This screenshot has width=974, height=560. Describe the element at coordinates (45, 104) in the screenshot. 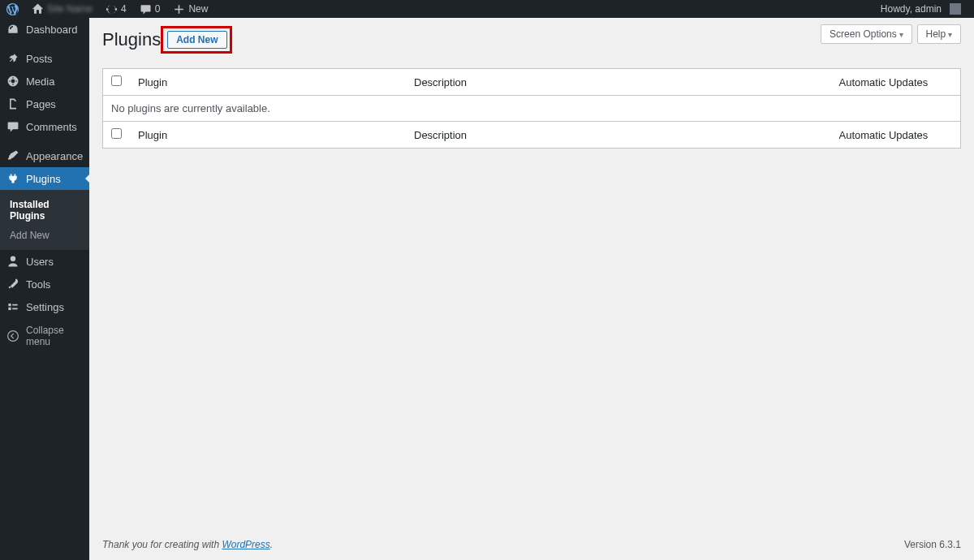

I see `sidebar-item-pages: Pages` at that location.